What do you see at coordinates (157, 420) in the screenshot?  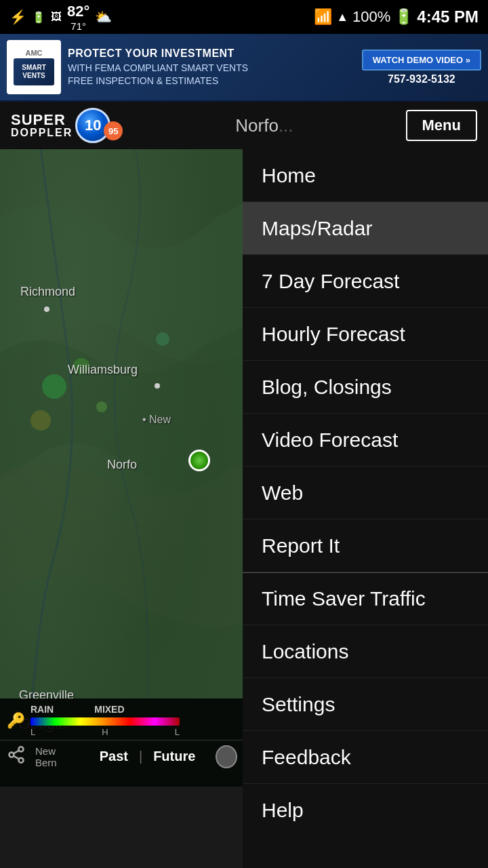 I see `map-label-new: • New` at bounding box center [157, 420].